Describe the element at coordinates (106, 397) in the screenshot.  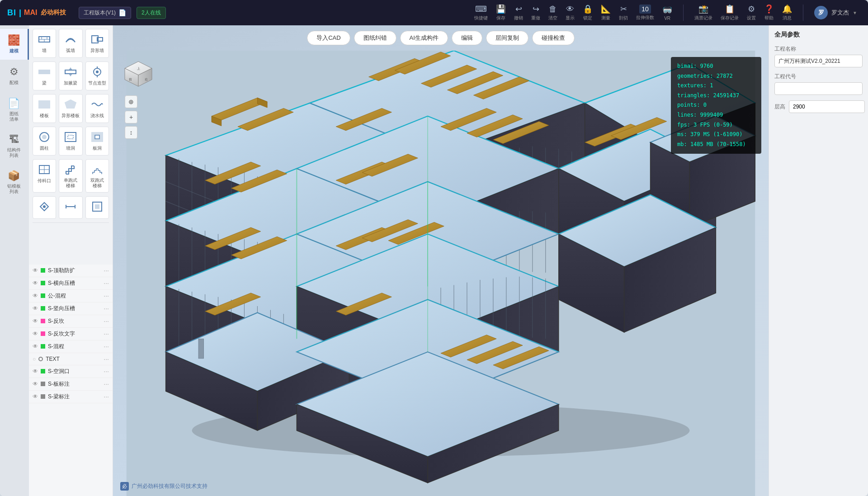
I see `layer-more-l11: ···` at that location.